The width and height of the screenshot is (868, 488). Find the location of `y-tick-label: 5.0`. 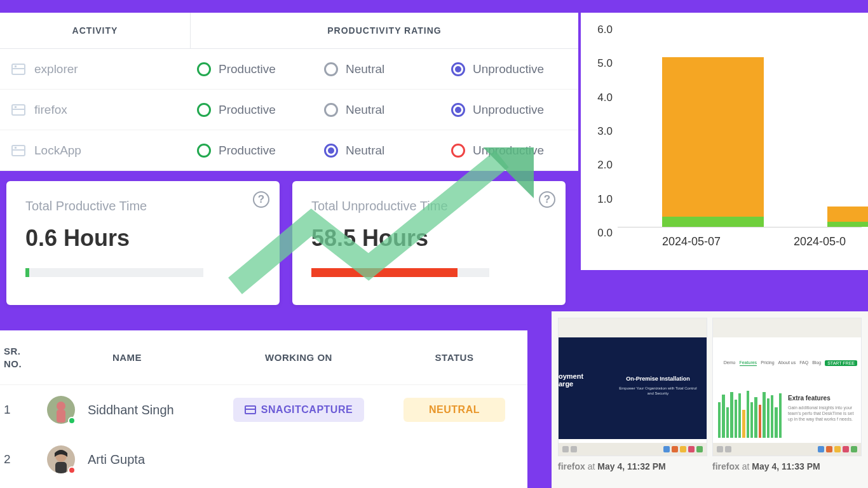

y-tick-label: 5.0 is located at coordinates (600, 64).